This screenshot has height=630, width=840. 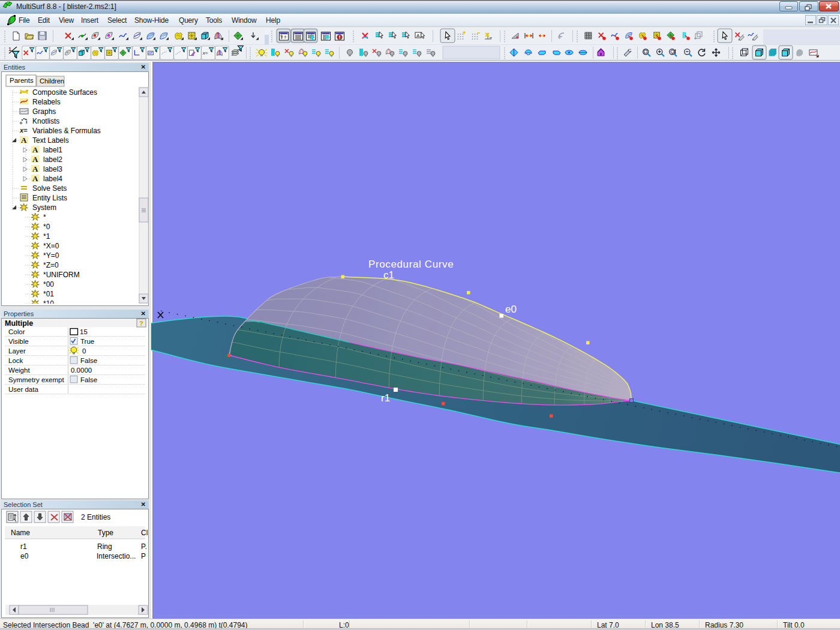 I want to click on svg-text: Variables & Formulas, so click(x=67, y=131).